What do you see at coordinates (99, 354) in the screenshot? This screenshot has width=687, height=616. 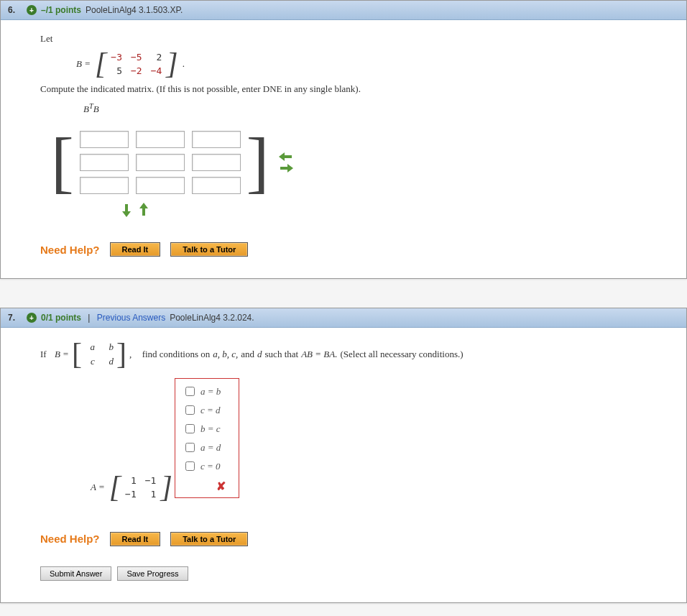 I see `matrix-B-grid: a b c d` at bounding box center [99, 354].